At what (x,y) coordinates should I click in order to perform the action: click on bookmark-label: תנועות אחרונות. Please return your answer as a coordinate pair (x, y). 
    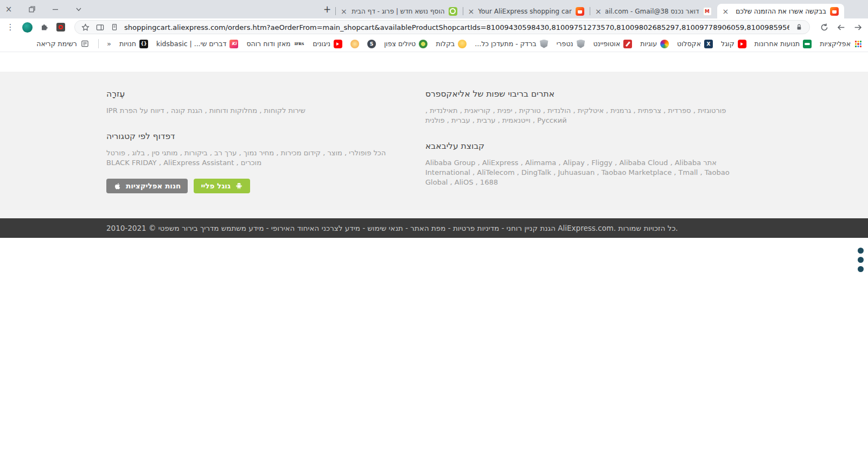
    Looking at the image, I should click on (777, 43).